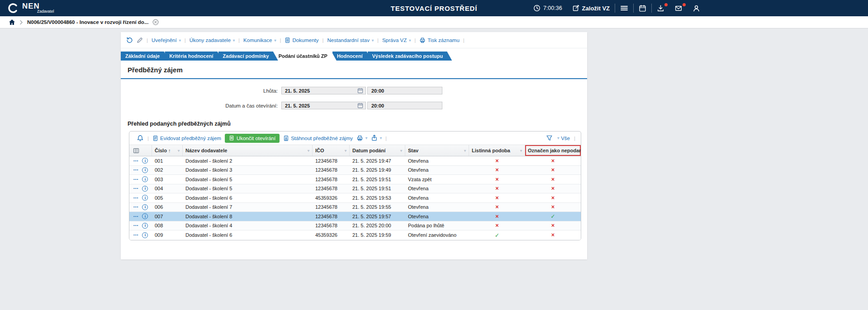 The width and height of the screenshot is (868, 310). I want to click on table-row-006: ••• i 006 Dodavatel - školení 7 12345678…, so click(355, 208).